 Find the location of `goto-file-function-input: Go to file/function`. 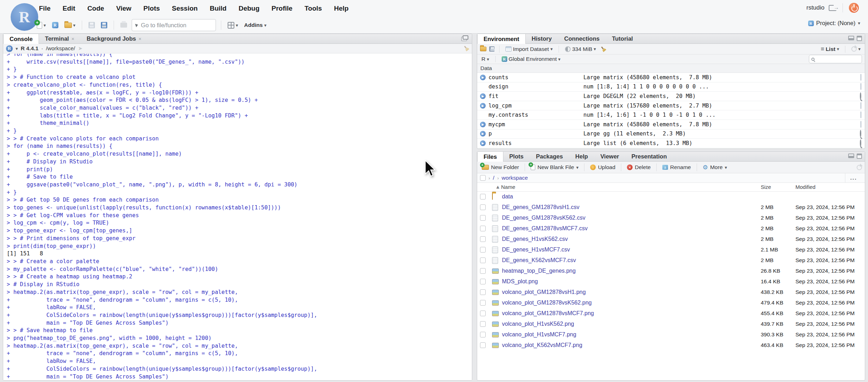

goto-file-function-input: Go to file/function is located at coordinates (174, 25).